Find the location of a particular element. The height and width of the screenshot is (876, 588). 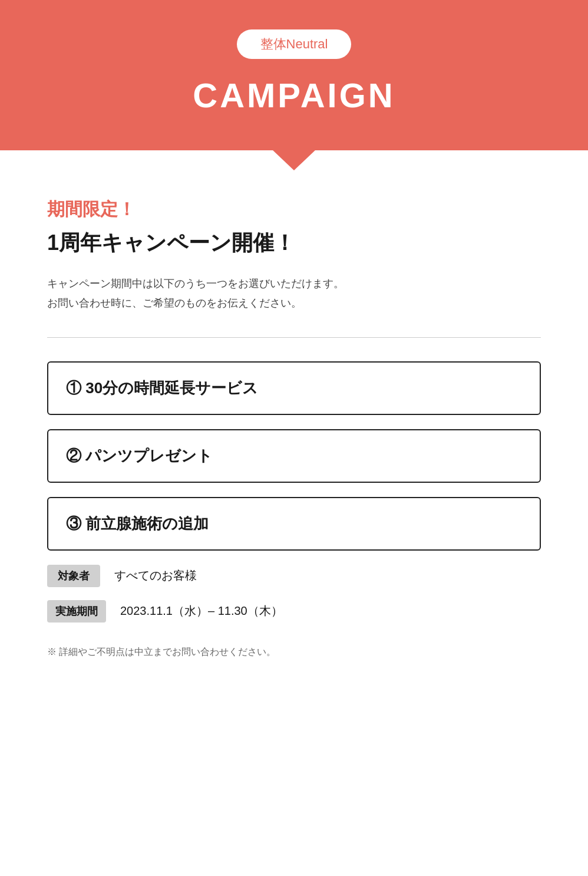

description: キャンペーン期間中は以下のうち一つをお選びいただけます。 お問い合わせ時に、ご希… is located at coordinates (294, 294).